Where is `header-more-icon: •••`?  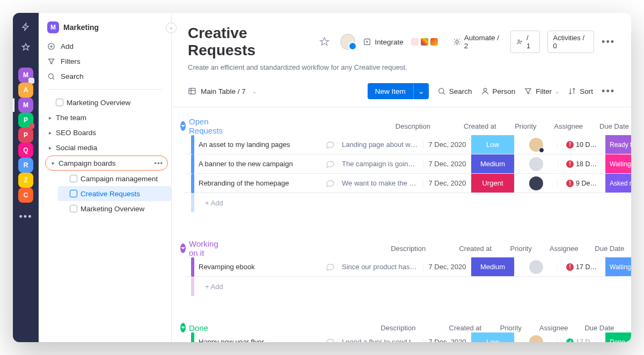 header-more-icon: ••• is located at coordinates (609, 42).